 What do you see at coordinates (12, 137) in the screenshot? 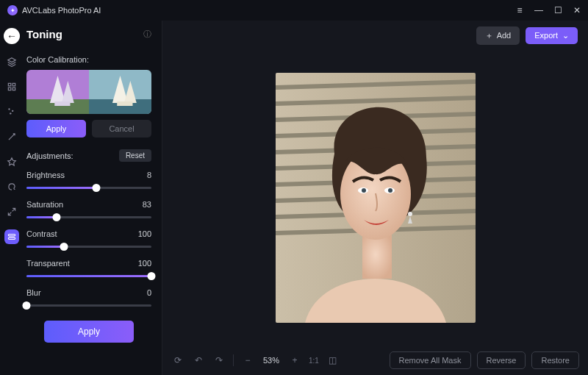
I see `magic-icon` at bounding box center [12, 137].